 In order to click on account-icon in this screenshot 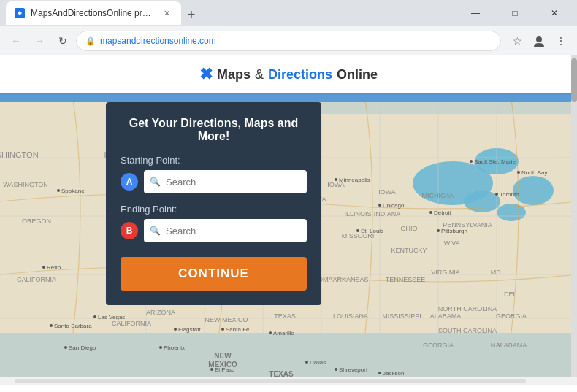, I will do `click(539, 41)`.